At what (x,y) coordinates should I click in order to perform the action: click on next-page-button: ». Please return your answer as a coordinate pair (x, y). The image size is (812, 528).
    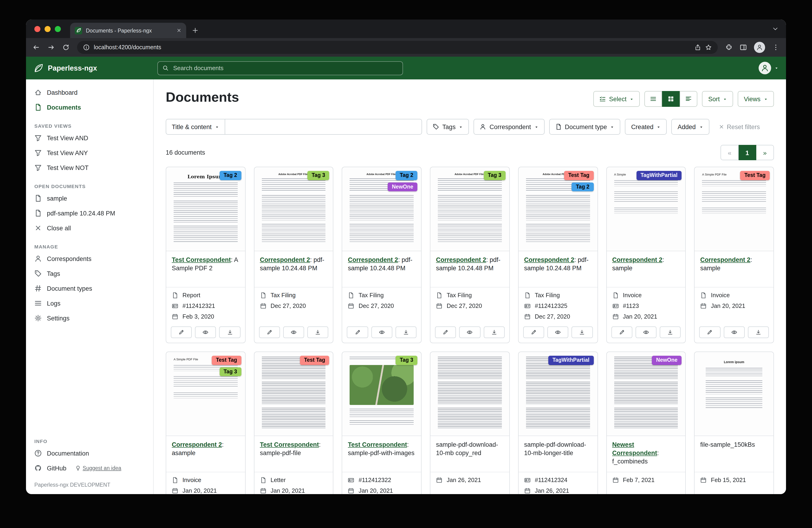
    Looking at the image, I should click on (765, 153).